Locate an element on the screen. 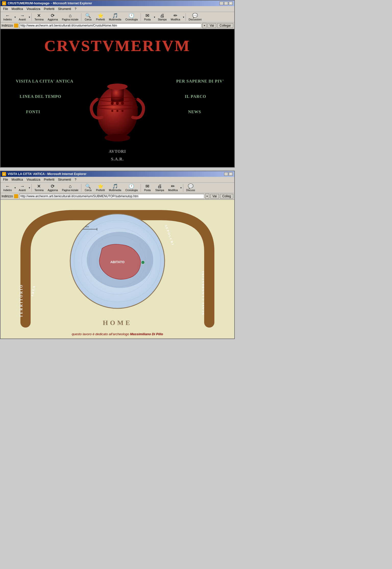  address-dropdown-1: ▼ is located at coordinates (204, 26).